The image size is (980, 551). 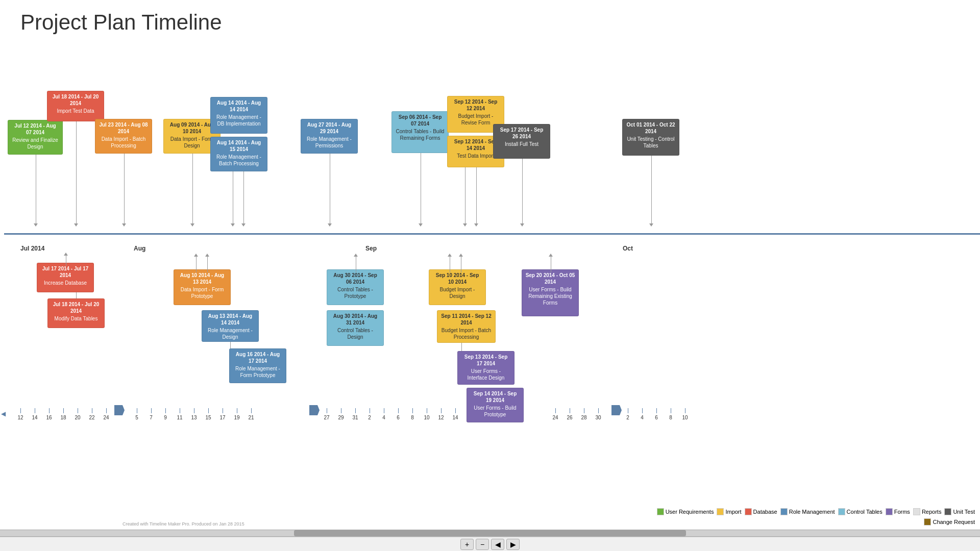 I want to click on legend-color-reports, so click(x=917, y=512).